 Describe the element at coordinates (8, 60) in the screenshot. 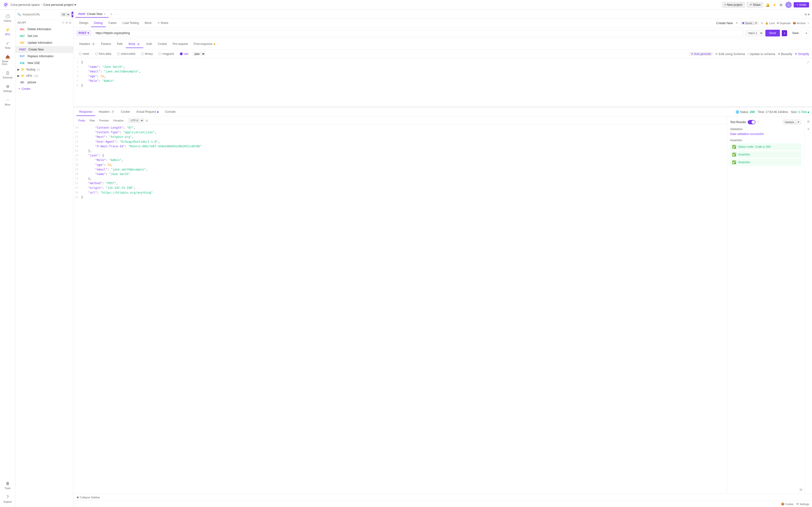

I see `sidebar-item-share-docs: 📤 Share Docs` at that location.